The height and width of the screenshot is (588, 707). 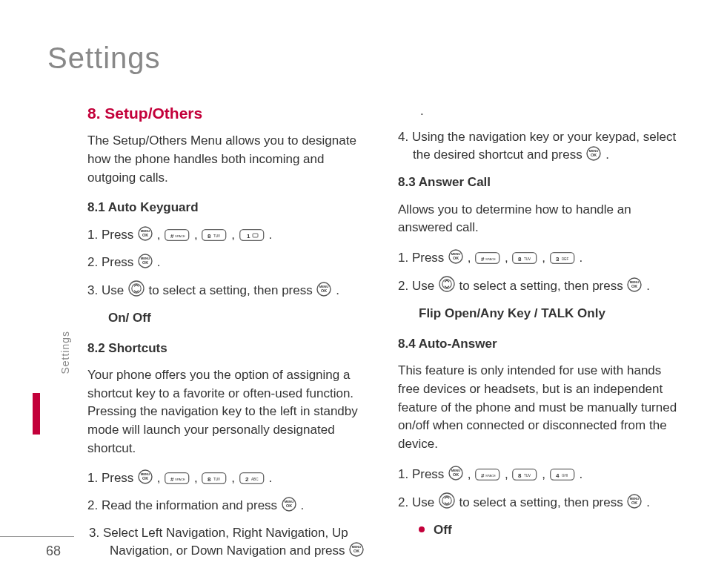 I want to click on section-8-2-heading: 8.2 Shortcuts, so click(x=228, y=348).